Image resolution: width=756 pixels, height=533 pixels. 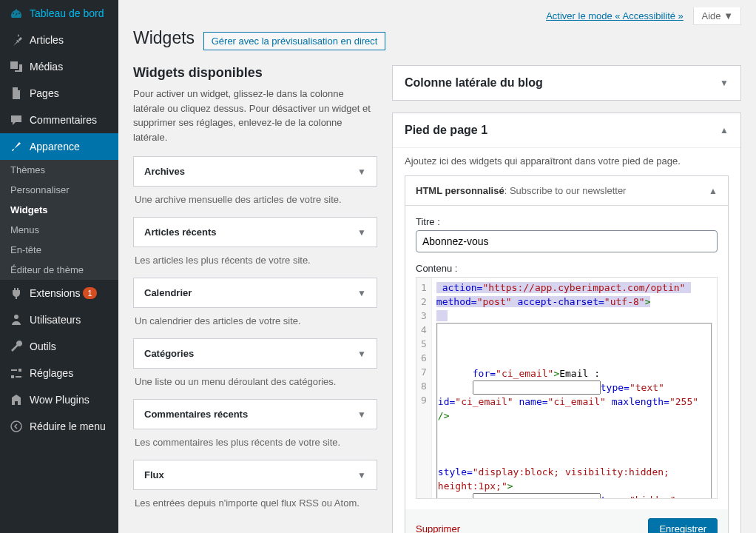 What do you see at coordinates (59, 346) in the screenshot?
I see `sidebar-item-tools: Outils` at bounding box center [59, 346].